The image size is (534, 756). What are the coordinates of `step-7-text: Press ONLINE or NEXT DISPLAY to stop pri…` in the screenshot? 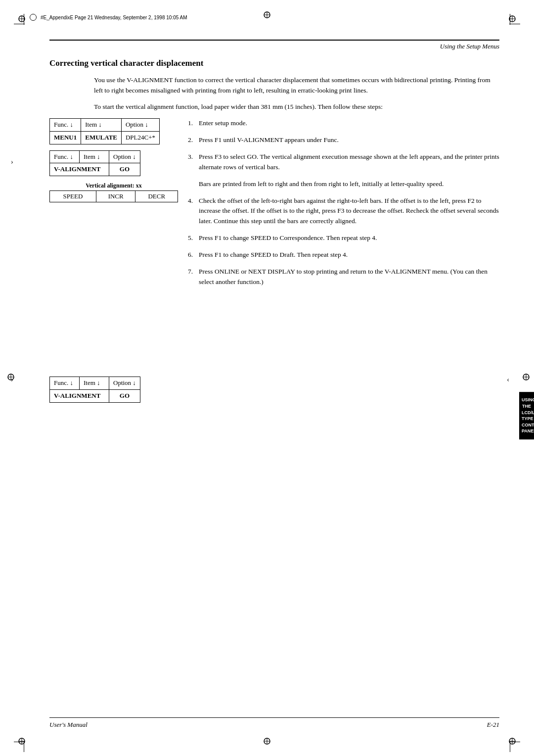 It's located at (349, 277).